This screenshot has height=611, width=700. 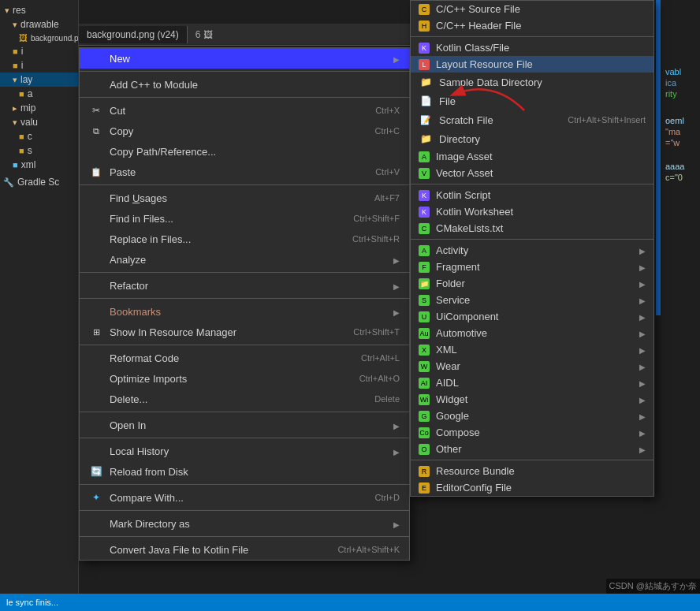 I want to click on submenu-label-cpp-header: C/C++ Header File, so click(x=541, y=25).